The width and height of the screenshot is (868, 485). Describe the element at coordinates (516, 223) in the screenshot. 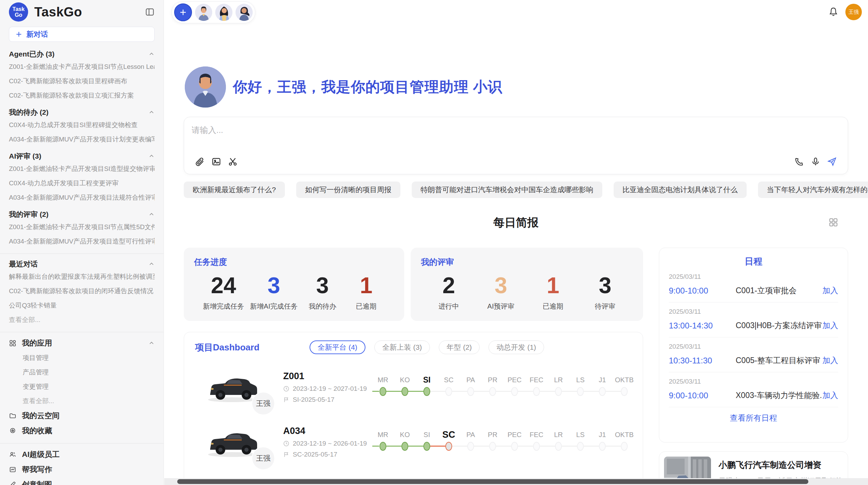

I see `daily-brief-header: 每日简报` at that location.